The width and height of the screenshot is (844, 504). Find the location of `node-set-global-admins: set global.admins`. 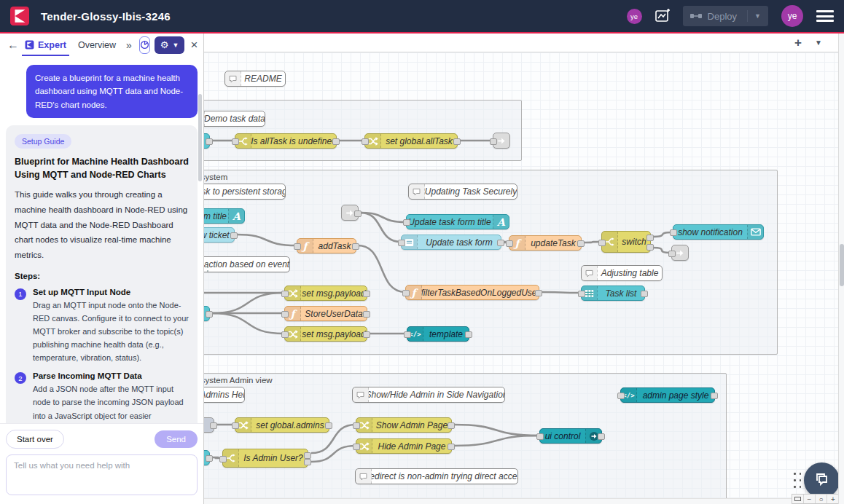

node-set-global-admins: set global.admins is located at coordinates (282, 425).